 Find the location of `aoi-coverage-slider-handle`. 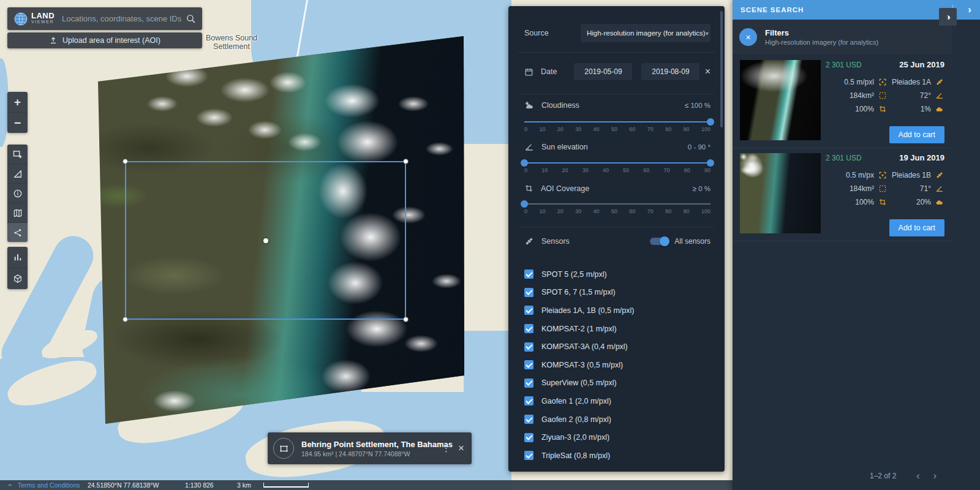

aoi-coverage-slider-handle is located at coordinates (524, 204).